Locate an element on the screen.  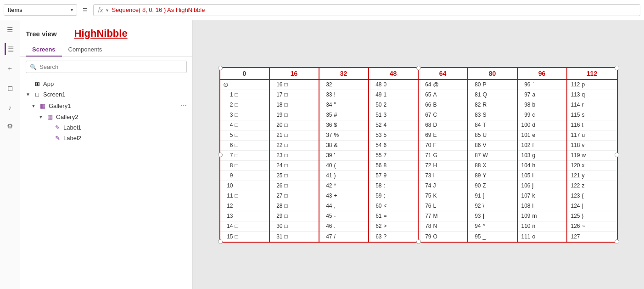
cell-char: t is located at coordinates (583, 125).